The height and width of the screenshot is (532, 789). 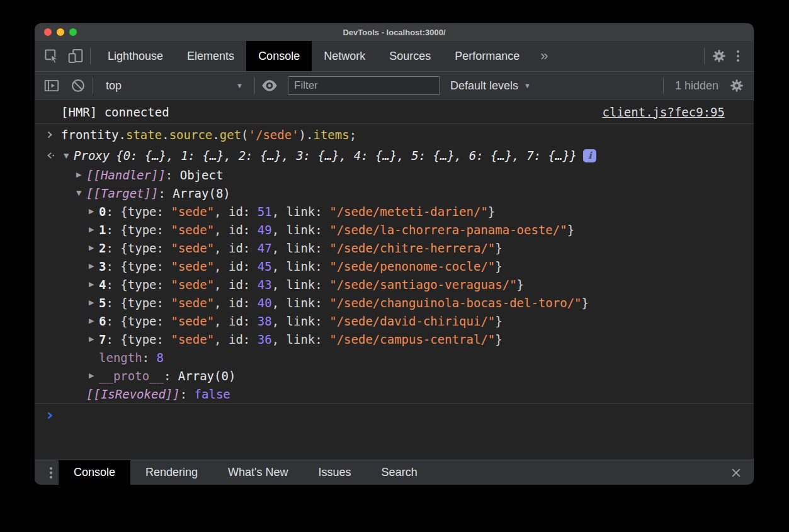 I want to click on log-levels-select: Default levels ▼, so click(x=491, y=86).